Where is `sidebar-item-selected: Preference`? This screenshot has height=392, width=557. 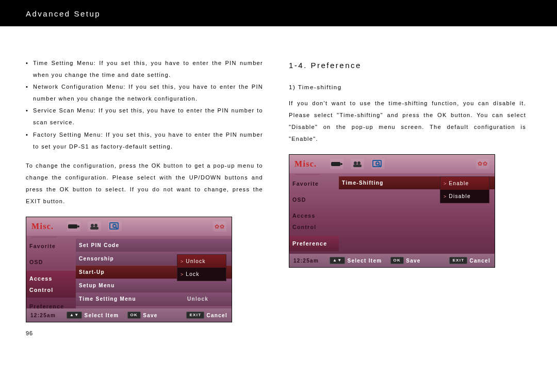 sidebar-item-selected: Preference is located at coordinates (314, 243).